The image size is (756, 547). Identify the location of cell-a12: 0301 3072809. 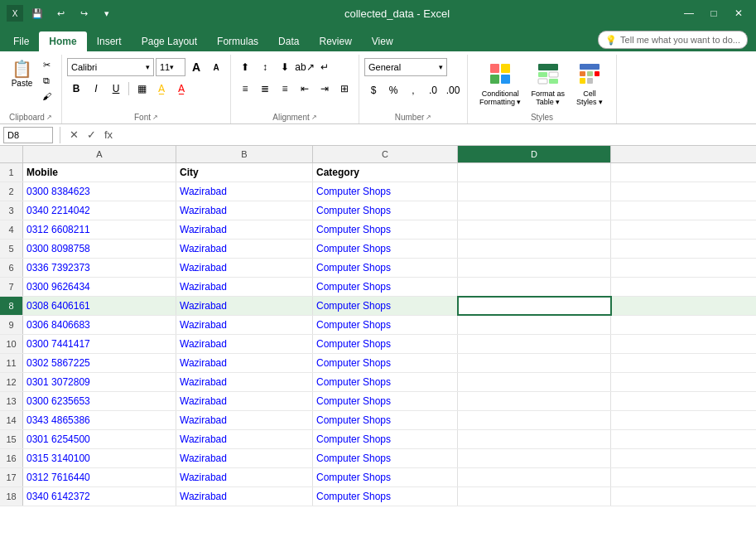
(99, 382).